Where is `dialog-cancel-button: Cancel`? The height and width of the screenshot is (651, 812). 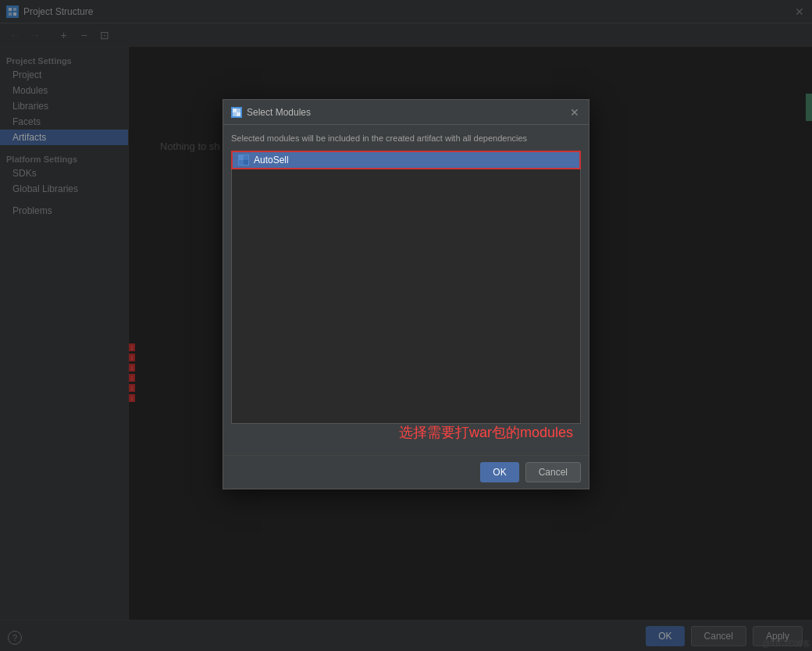 dialog-cancel-button: Cancel is located at coordinates (553, 472).